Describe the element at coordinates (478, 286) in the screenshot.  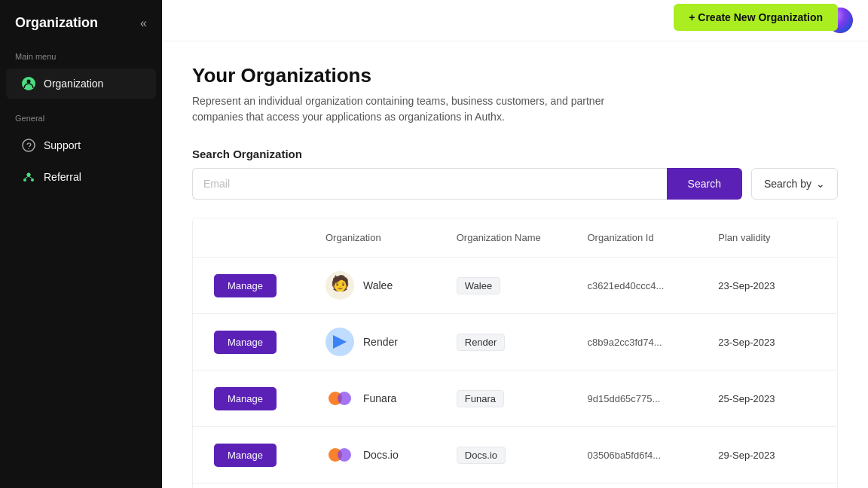
I see `name-badge: Walee` at that location.